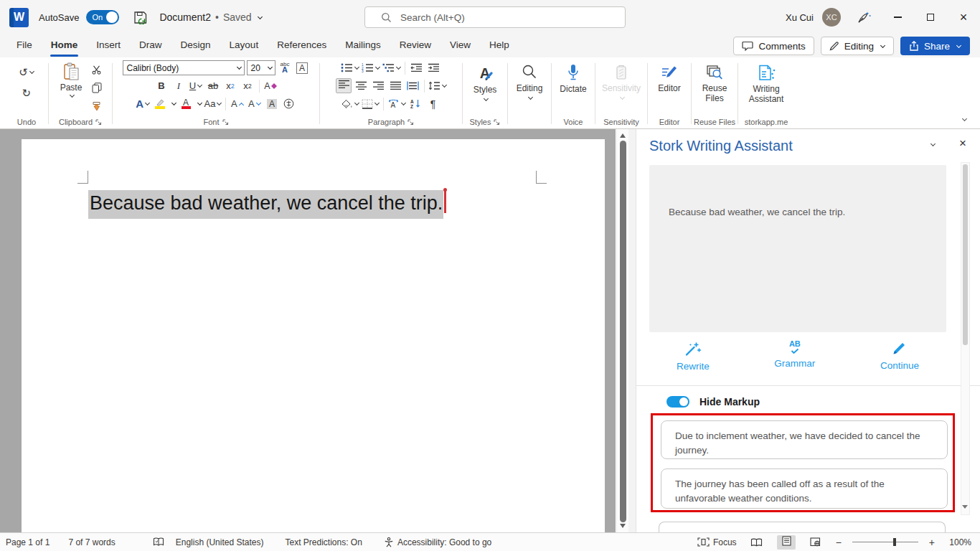 This screenshot has width=980, height=551. I want to click on comments-button: Comments, so click(773, 46).